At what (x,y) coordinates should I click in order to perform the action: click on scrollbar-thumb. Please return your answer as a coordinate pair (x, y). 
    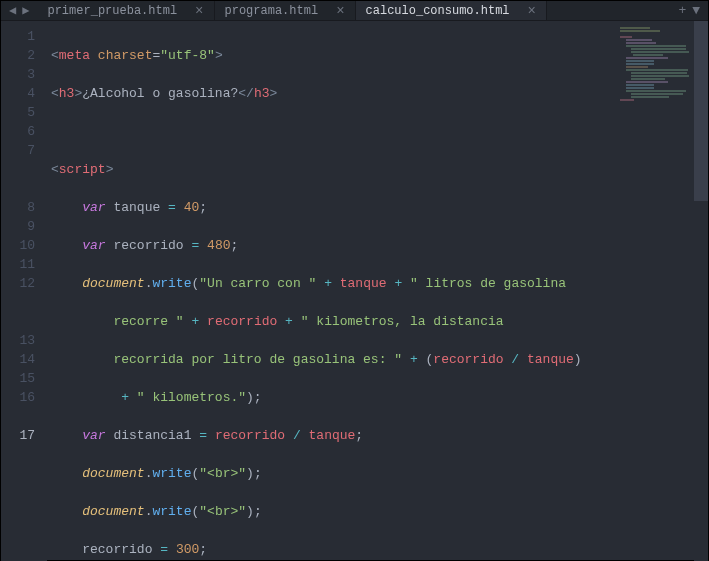
    Looking at the image, I should click on (701, 111).